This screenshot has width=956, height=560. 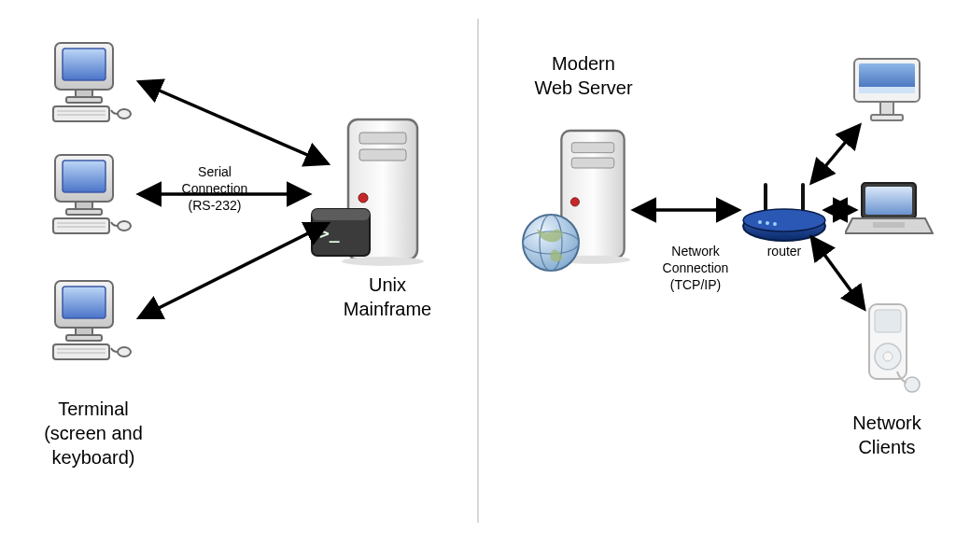 What do you see at coordinates (341, 235) in the screenshot?
I see `terminal-console-icon: >_` at bounding box center [341, 235].